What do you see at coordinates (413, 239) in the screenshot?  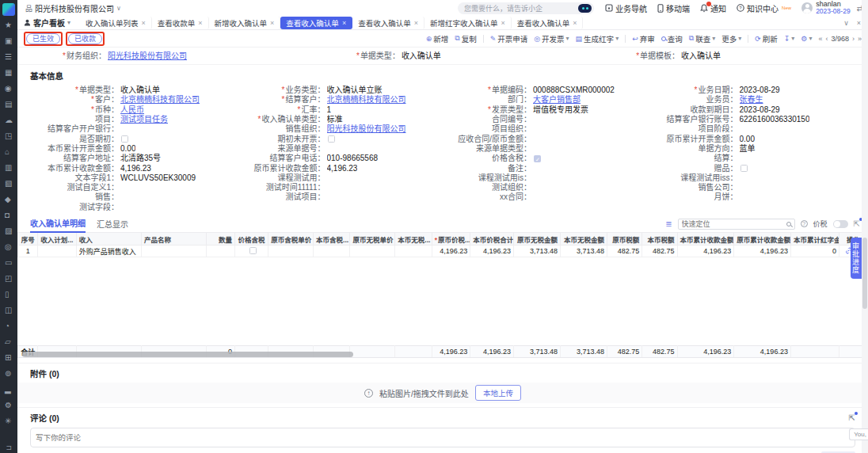 I see `column-header: 本币无税...` at bounding box center [413, 239].